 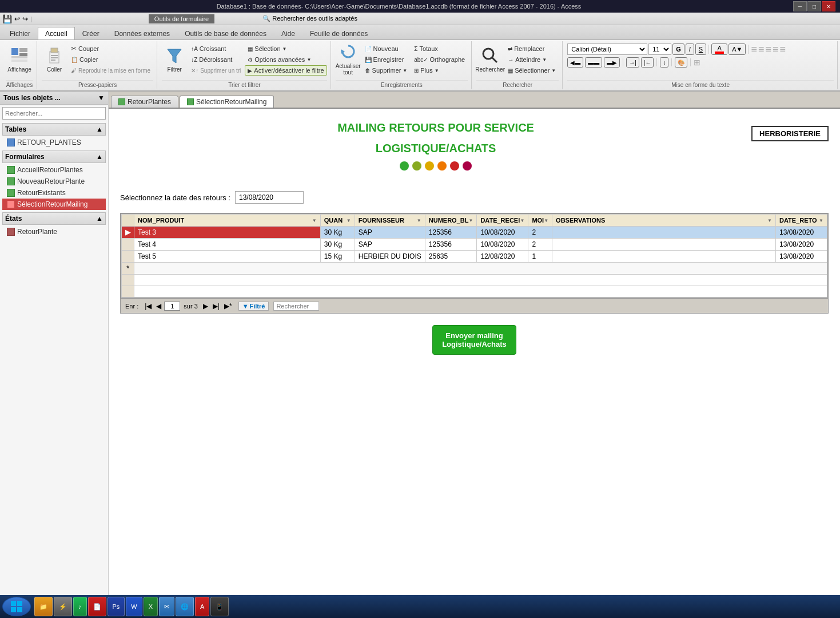 What do you see at coordinates (678, 49) in the screenshot?
I see `font-format-buttons: G` at bounding box center [678, 49].